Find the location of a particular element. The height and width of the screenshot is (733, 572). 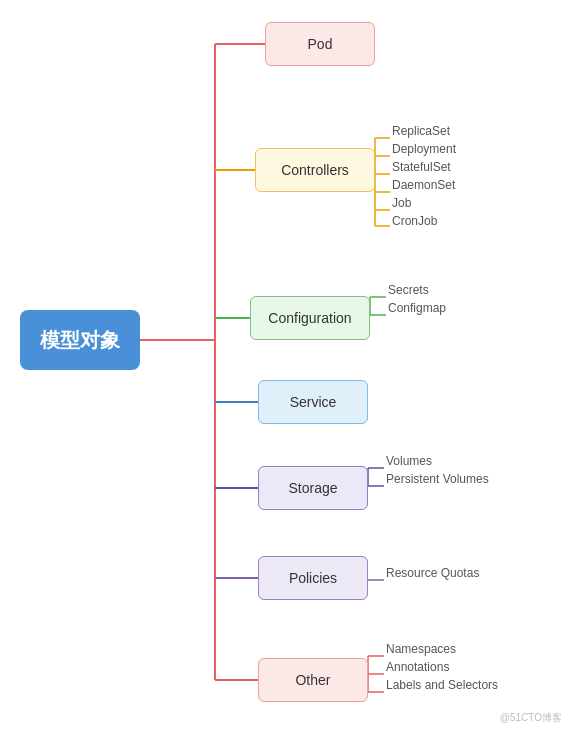

node-storage: Storage is located at coordinates (313, 488).